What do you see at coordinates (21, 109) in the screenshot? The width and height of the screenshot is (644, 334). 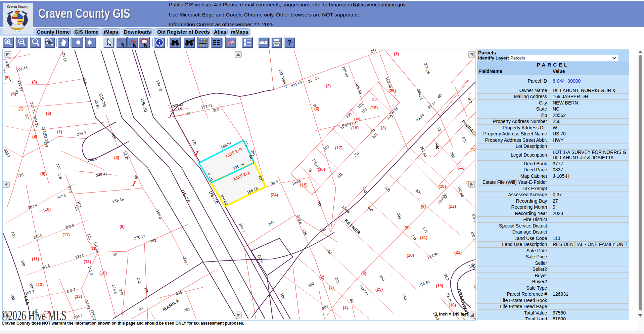 I see `svg-text: (7)` at bounding box center [21, 109].